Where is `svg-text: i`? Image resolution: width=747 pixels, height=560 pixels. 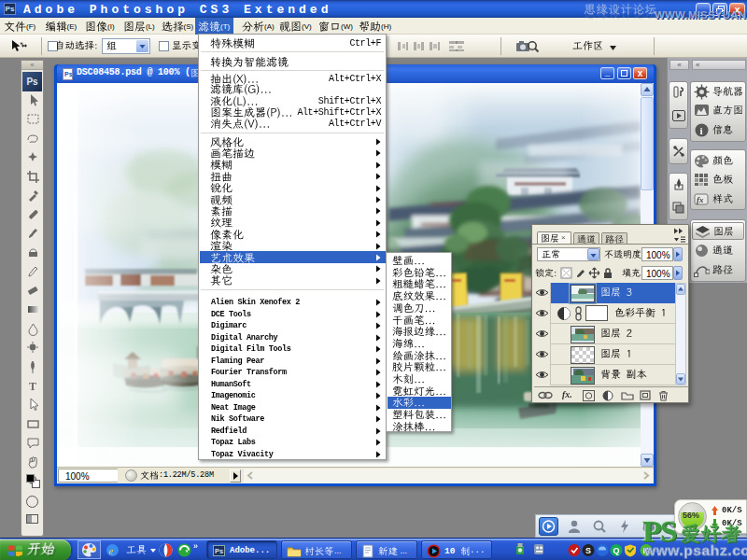
svg-text: i is located at coordinates (702, 131).